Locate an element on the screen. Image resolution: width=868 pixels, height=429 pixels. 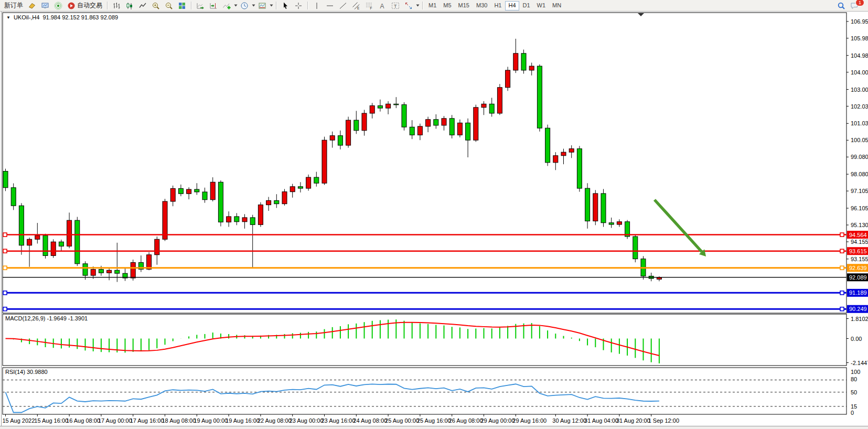
autotrade-button: 自动交易 is located at coordinates (85, 6).